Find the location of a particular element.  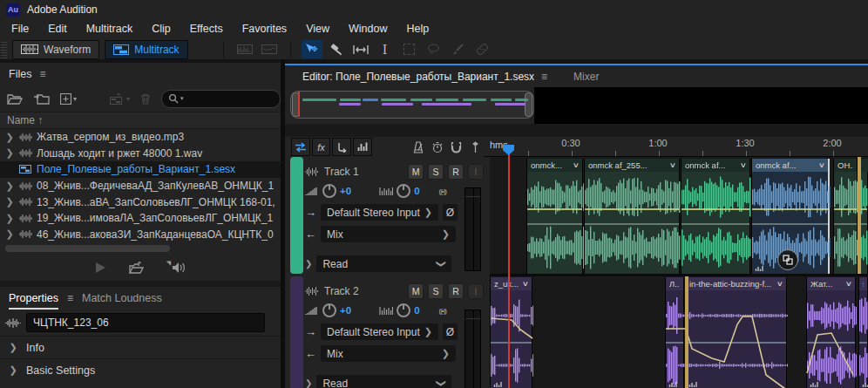

menu-help: Help is located at coordinates (417, 29).